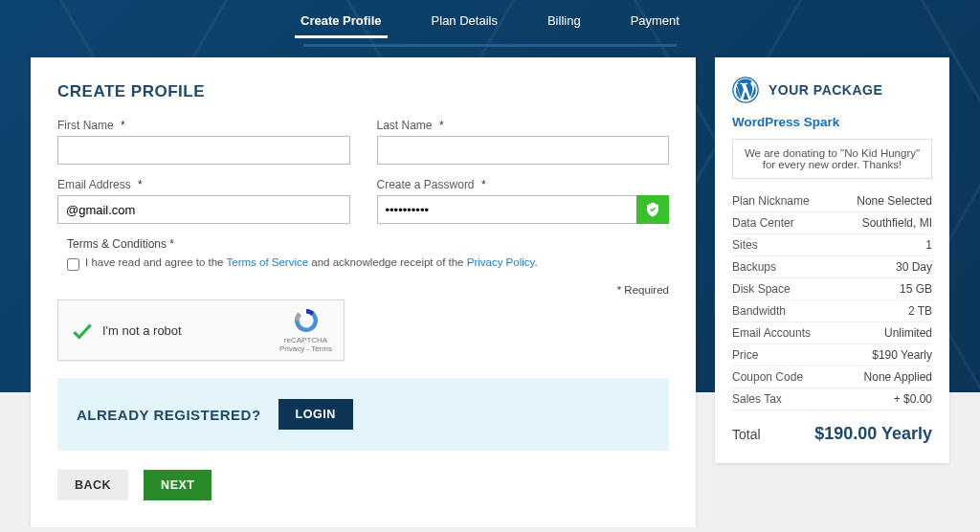 The width and height of the screenshot is (980, 532). I want to click on checkout-steps: Create Profile Plan Details Billing Paym…, so click(490, 22).